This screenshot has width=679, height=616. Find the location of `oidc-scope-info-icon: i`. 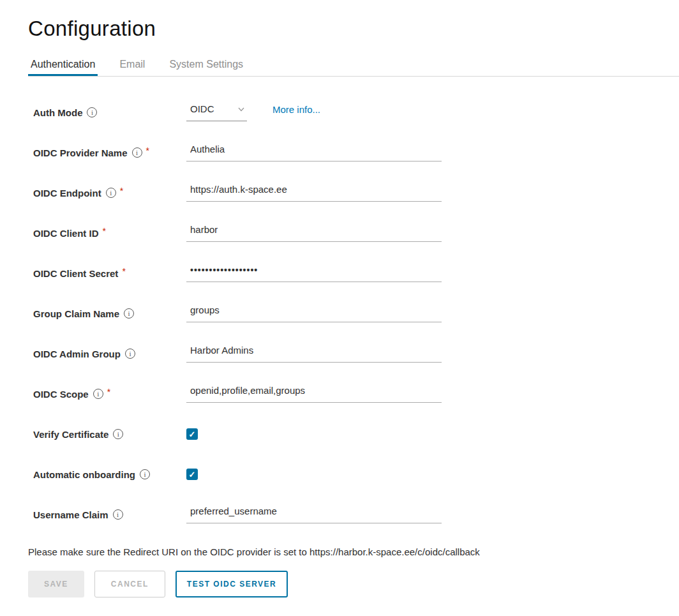

oidc-scope-info-icon: i is located at coordinates (98, 394).